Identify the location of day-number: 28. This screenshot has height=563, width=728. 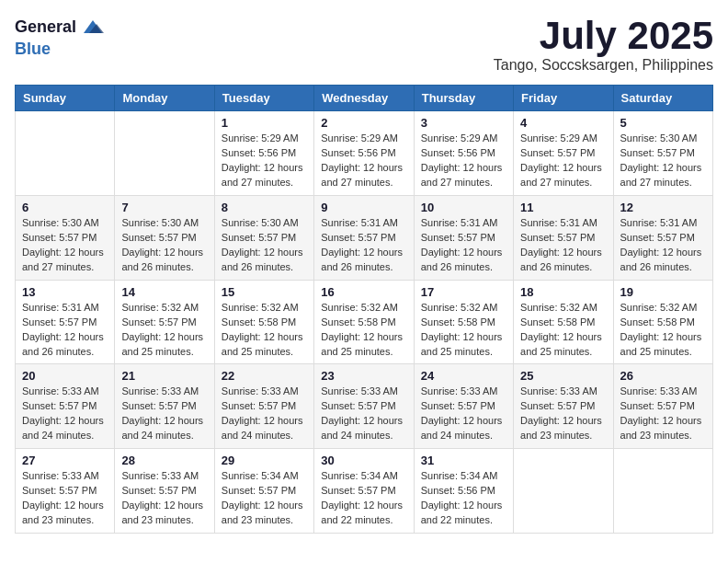
(164, 460).